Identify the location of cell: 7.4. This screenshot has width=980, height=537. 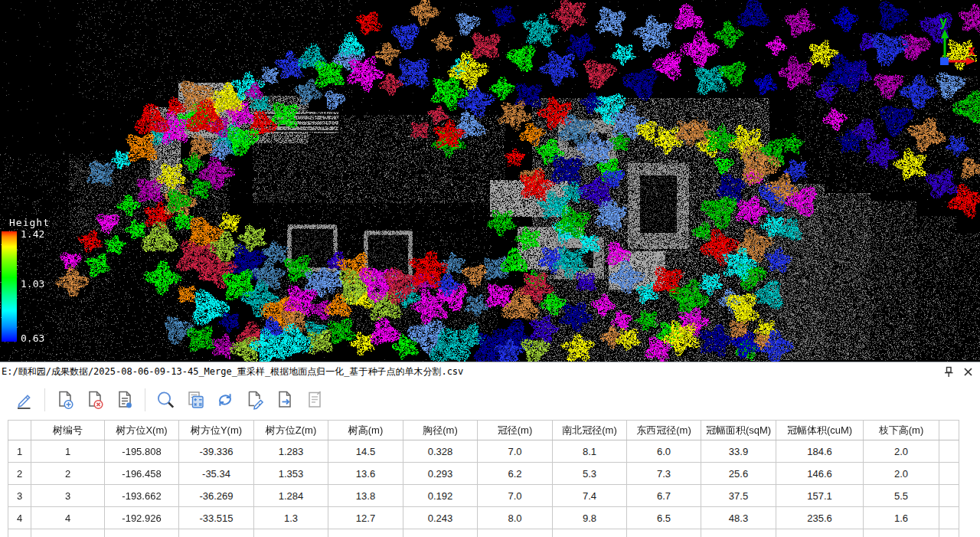
(590, 496).